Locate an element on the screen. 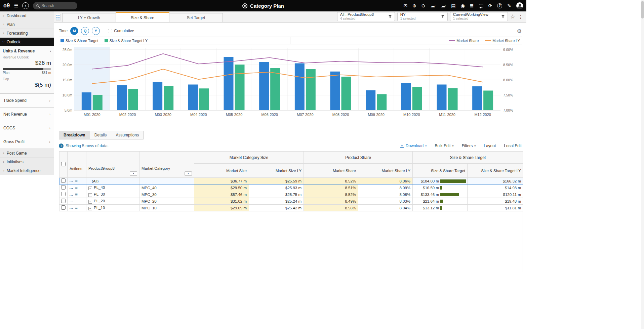 This screenshot has width=644, height=329. sidebar-item-market-intelligence: › Market Intelligence is located at coordinates (27, 171).